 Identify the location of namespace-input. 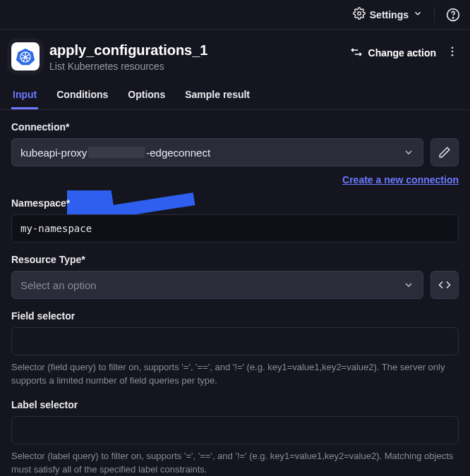
(235, 228).